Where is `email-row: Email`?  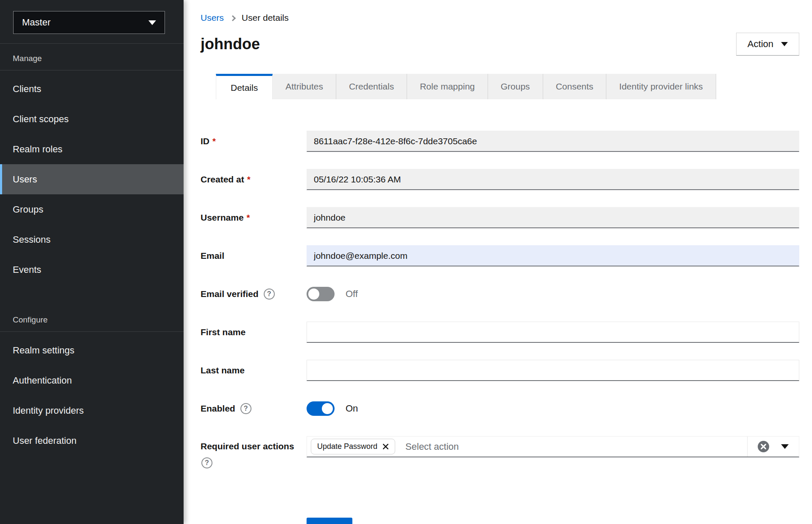 email-row: Email is located at coordinates (500, 256).